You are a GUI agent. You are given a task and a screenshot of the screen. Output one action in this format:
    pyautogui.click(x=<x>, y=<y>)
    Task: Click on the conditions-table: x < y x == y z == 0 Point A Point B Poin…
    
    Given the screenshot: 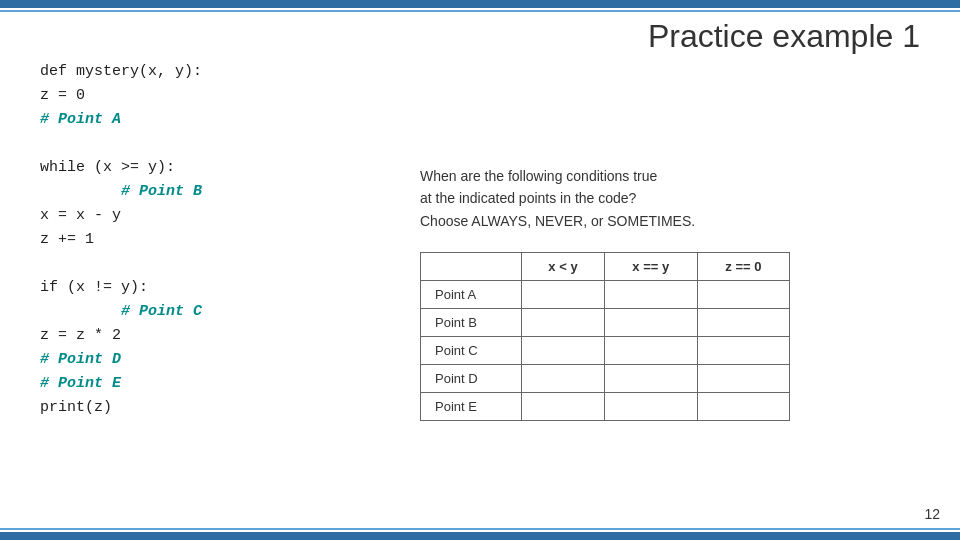 What is the action you would take?
    pyautogui.click(x=605, y=336)
    